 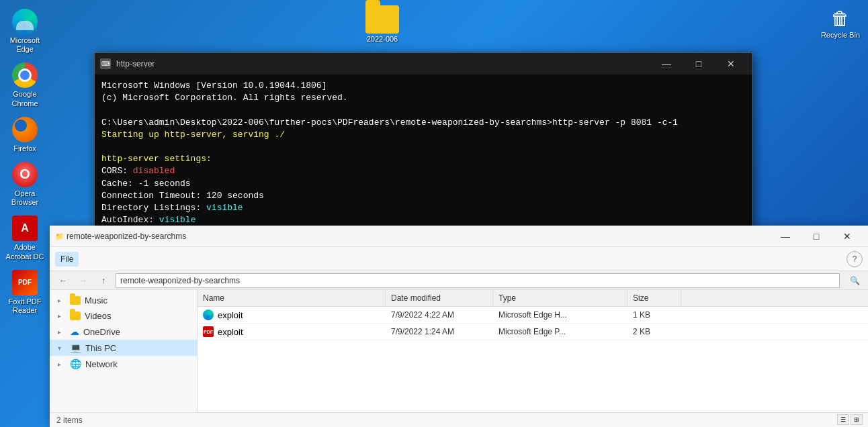 What do you see at coordinates (560, 315) in the screenshot?
I see `file-type-1: Microsoft Edge H...` at bounding box center [560, 315].